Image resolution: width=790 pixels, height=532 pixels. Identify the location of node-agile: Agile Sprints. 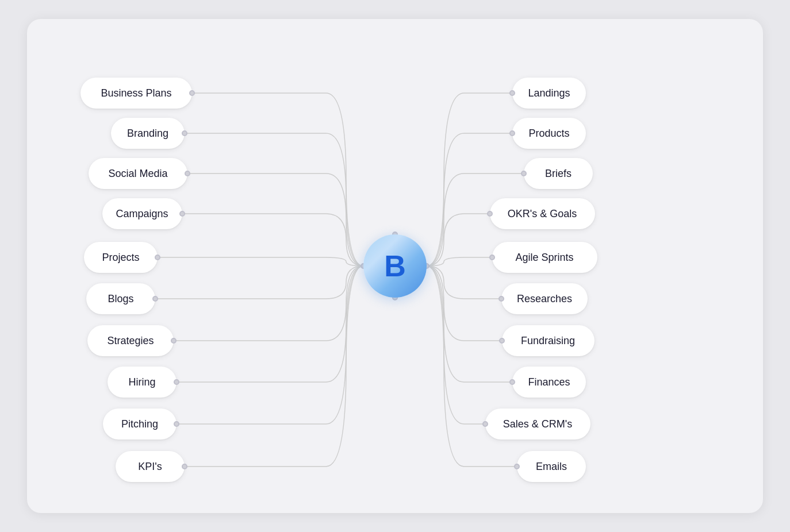
(545, 257).